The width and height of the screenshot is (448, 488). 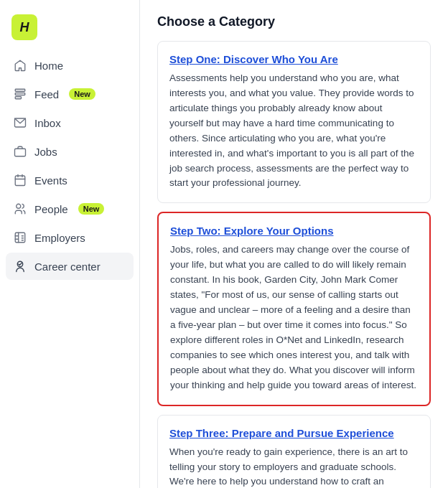 I want to click on step-three-card: Step Three: Prepare and Pursue Experienc…, so click(x=294, y=451).